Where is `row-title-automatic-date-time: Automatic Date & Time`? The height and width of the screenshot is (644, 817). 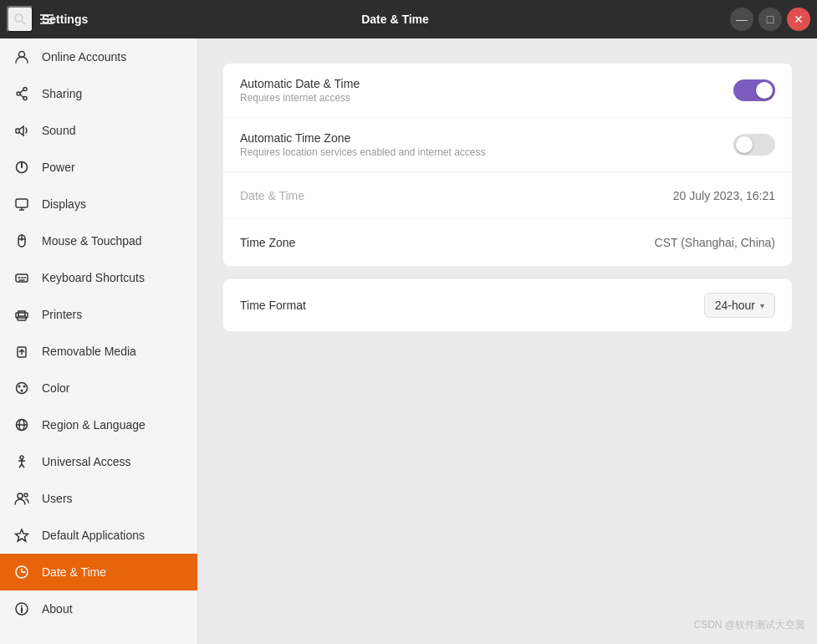
row-title-automatic-date-time: Automatic Date & Time is located at coordinates (487, 84).